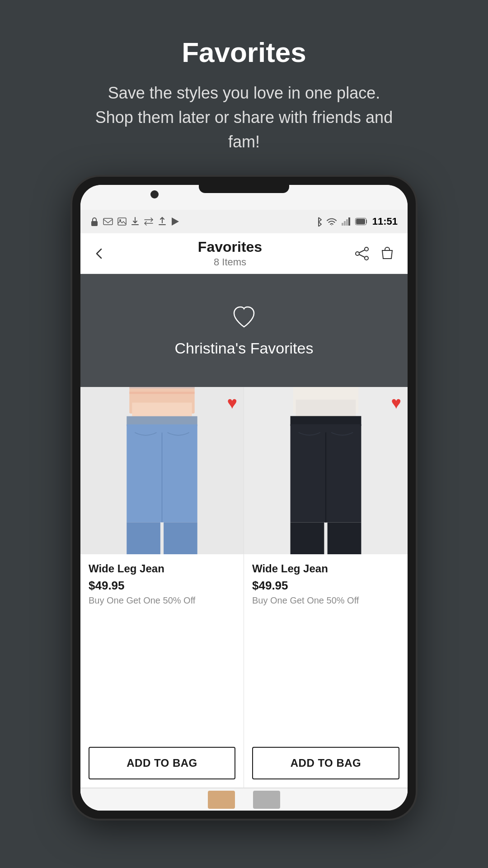 This screenshot has height=868, width=488. Describe the element at coordinates (244, 189) in the screenshot. I see `phone-notch` at that location.